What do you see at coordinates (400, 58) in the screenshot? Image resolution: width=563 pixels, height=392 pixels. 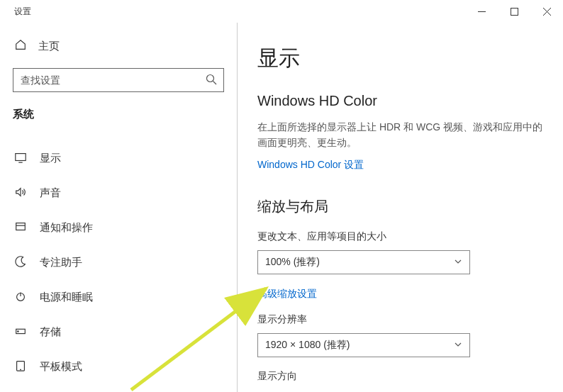 I see `page-title: 显示` at bounding box center [400, 58].